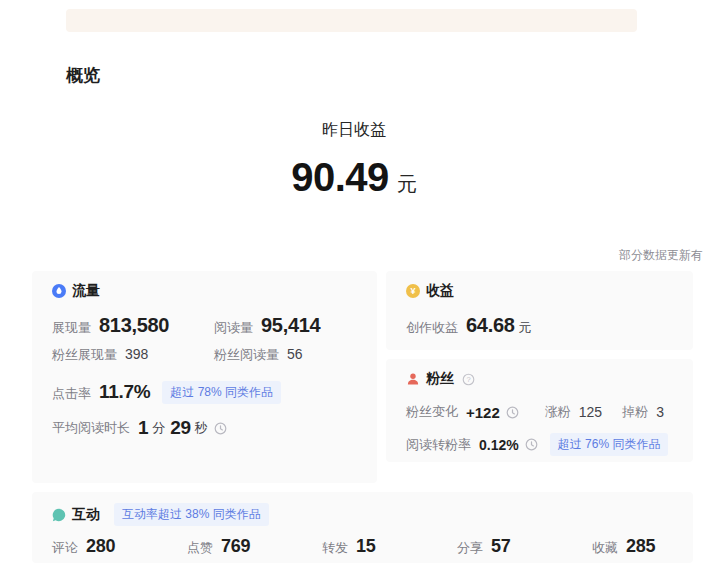 This screenshot has height=575, width=708. I want to click on stat-fan-impressions: 粉丝展现量 398, so click(133, 355).